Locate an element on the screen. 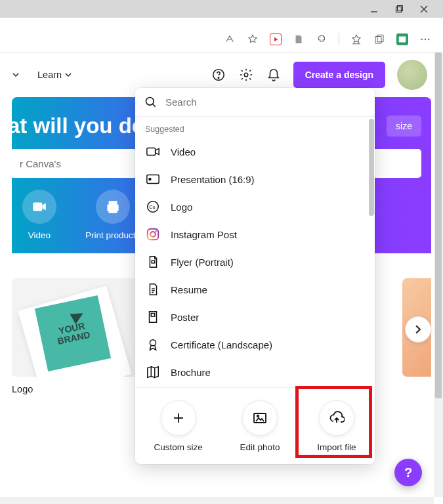  hero-action-label: Video is located at coordinates (39, 235).